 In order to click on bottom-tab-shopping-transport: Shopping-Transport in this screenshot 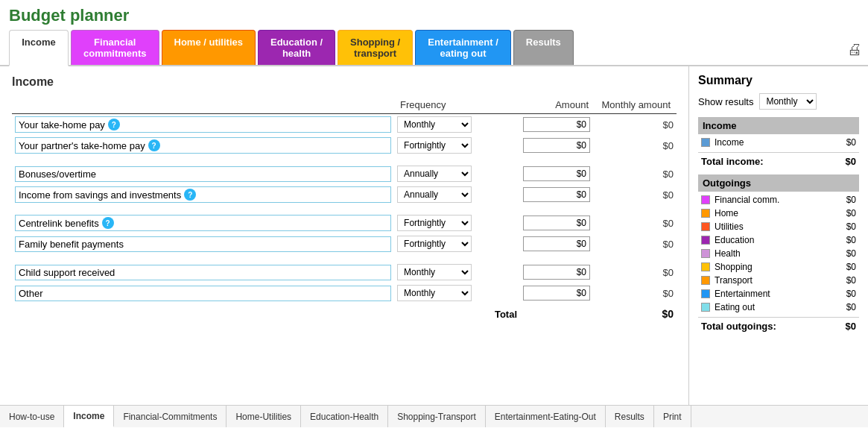, I will do `click(437, 416)`.